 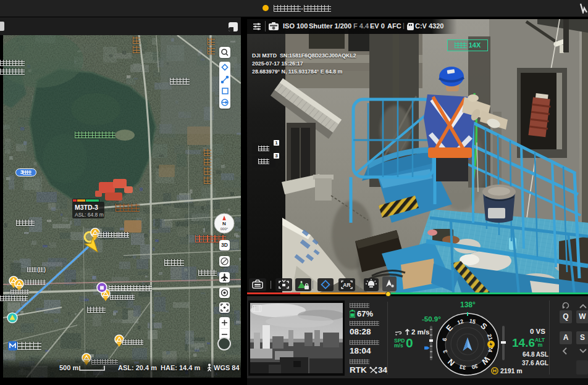 I want to click on svg-text: 000°, so click(x=225, y=229).